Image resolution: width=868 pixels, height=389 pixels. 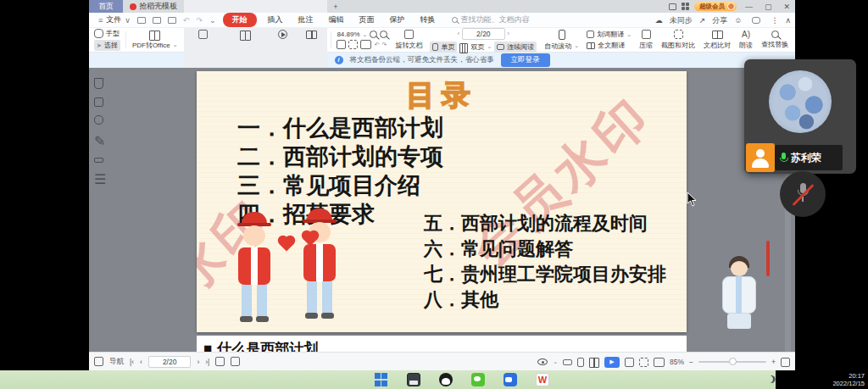 What do you see at coordinates (515, 47) in the screenshot?
I see `continuous-read-button: 连续阅读` at bounding box center [515, 47].